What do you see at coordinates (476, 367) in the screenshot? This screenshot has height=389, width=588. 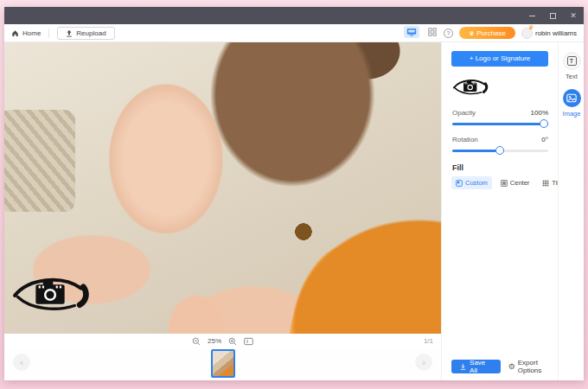 I see `save-all-button: Save All` at bounding box center [476, 367].